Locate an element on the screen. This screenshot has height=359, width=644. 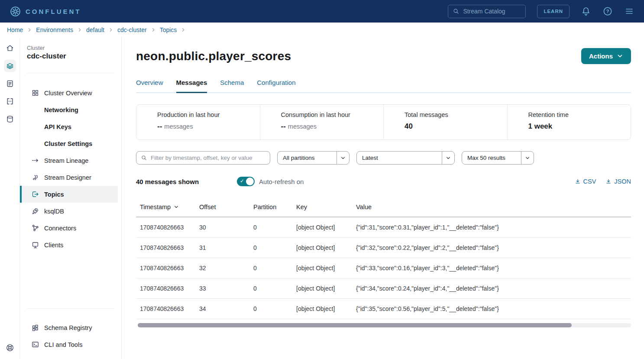
cluster-label: Cluster is located at coordinates (71, 48).